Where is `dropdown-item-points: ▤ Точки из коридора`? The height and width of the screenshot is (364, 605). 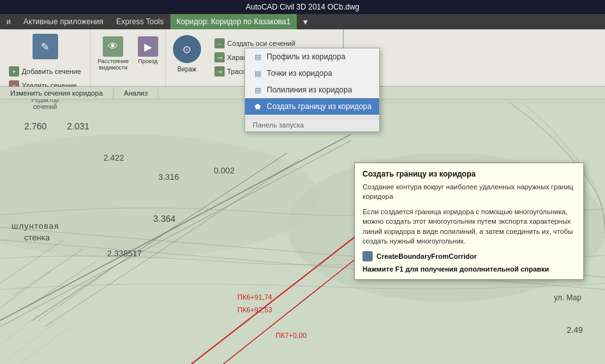 dropdown-item-points: ▤ Точки из коридора is located at coordinates (312, 73).